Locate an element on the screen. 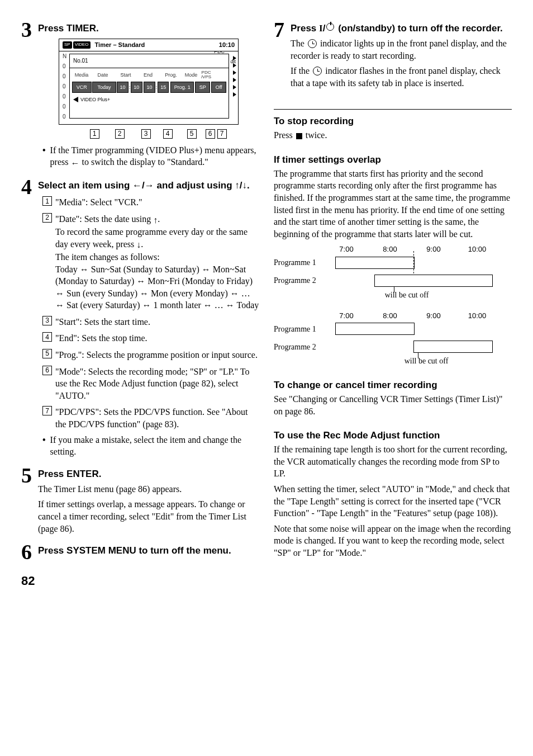 This screenshot has width=533, height=756. sp-badge: SP is located at coordinates (67, 45).